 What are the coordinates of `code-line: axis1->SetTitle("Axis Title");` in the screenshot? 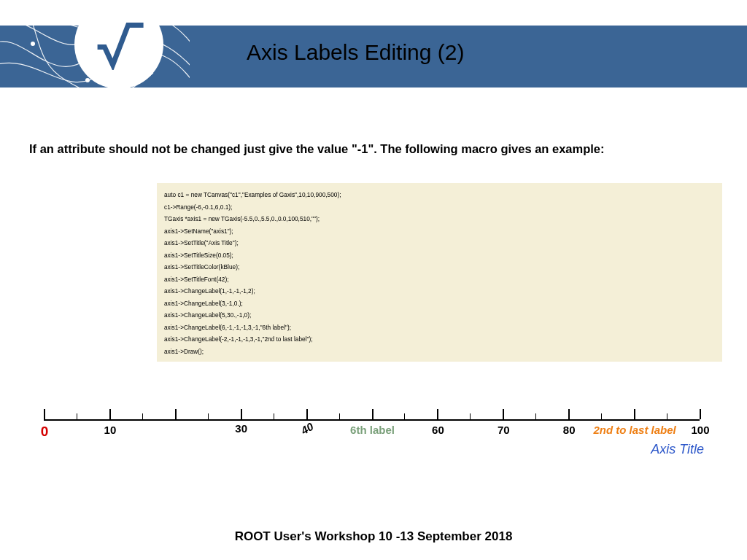 It's located at (439, 244).